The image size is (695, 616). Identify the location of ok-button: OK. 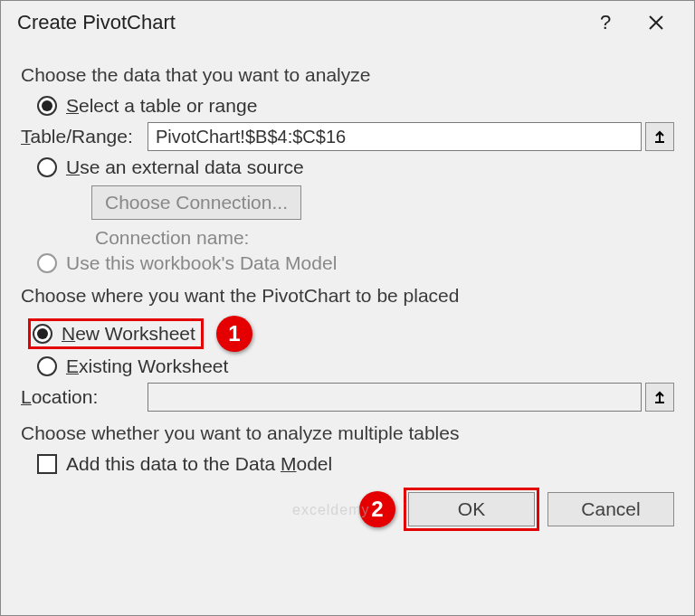
(471, 509).